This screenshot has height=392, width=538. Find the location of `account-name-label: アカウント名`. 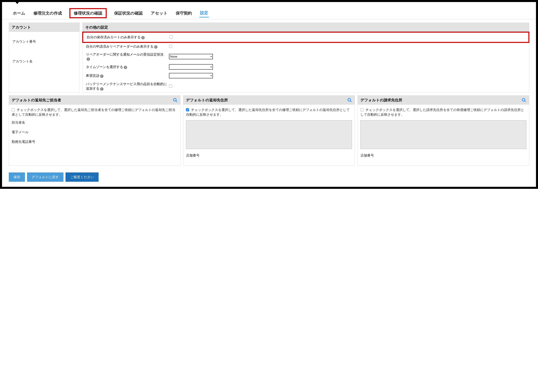

account-name-label: アカウント名 is located at coordinates (44, 61).